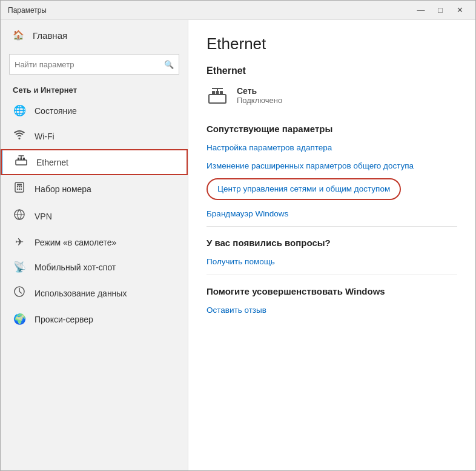 The height and width of the screenshot is (471, 476). What do you see at coordinates (81, 293) in the screenshot?
I see `sidebar-item-label: Использование данных` at bounding box center [81, 293].